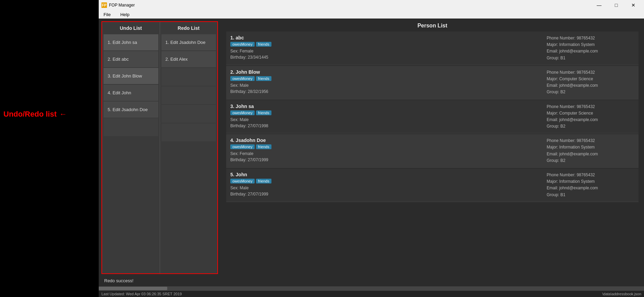 This screenshot has width=644, height=297. Describe the element at coordinates (433, 25) in the screenshot. I see `person-list-title: Person List` at that location.